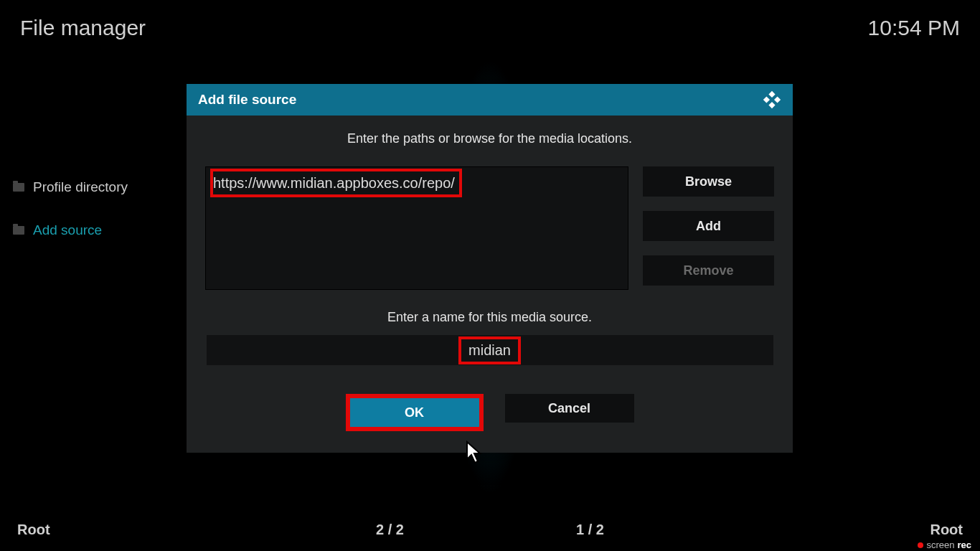  What do you see at coordinates (34, 529) in the screenshot?
I see `left-root-label: Root` at bounding box center [34, 529].